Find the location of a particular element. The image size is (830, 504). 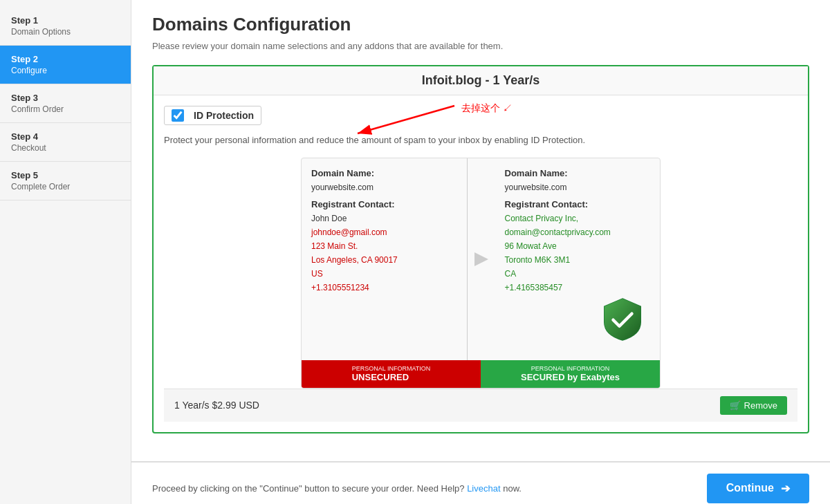

shield-area is located at coordinates (578, 323).